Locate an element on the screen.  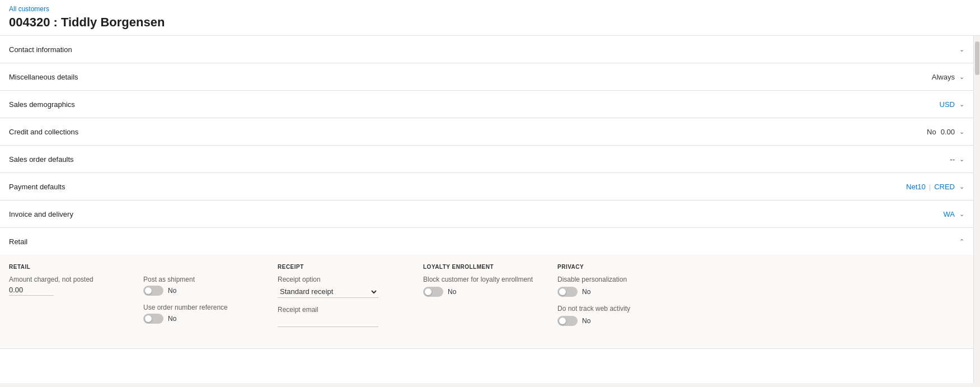
retail-col-privacy: PRIVACY Disable personalization No Do no… is located at coordinates (625, 299).